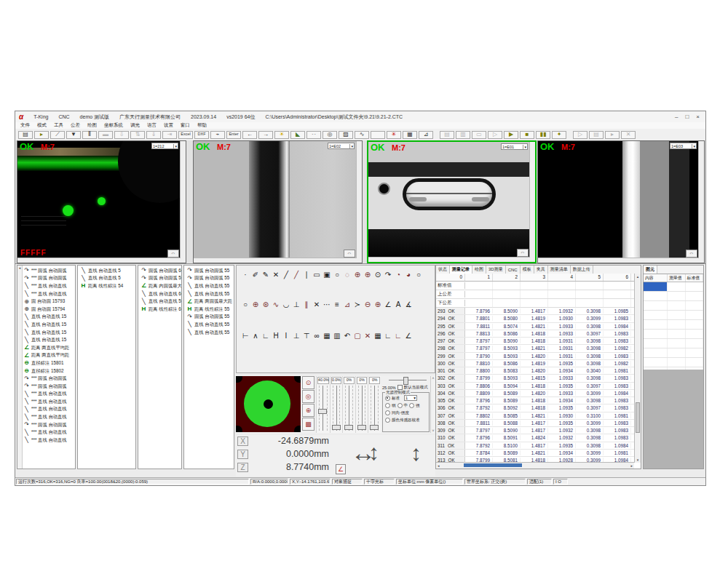  I want to click on light-bulb-button: ☀, so click(282, 135).